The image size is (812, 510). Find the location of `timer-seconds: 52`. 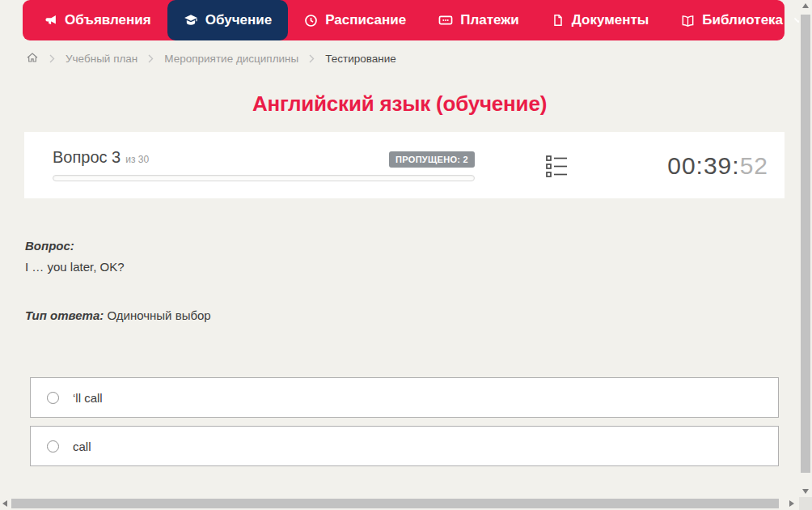

timer-seconds: 52 is located at coordinates (754, 165).